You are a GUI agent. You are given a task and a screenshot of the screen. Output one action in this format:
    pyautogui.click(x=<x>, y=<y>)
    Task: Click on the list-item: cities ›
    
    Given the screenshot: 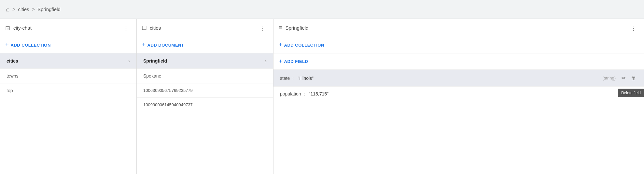 What is the action you would take?
    pyautogui.click(x=68, y=61)
    